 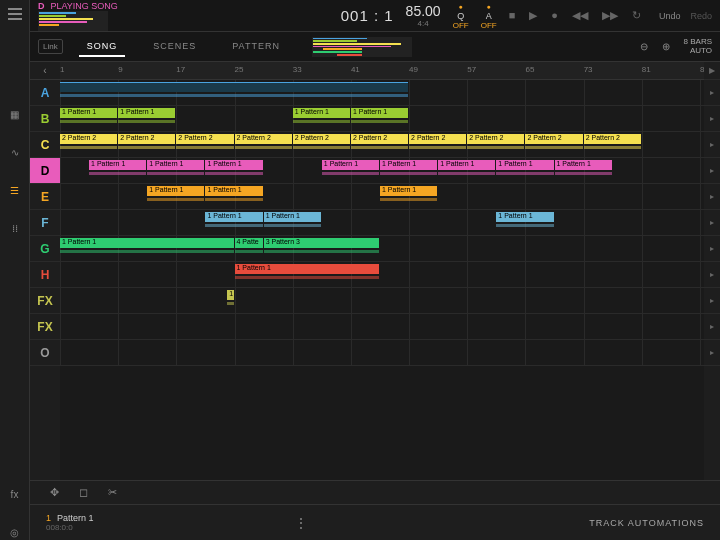 I want to click on tempo-display: 85.00 4:4, so click(x=424, y=16).